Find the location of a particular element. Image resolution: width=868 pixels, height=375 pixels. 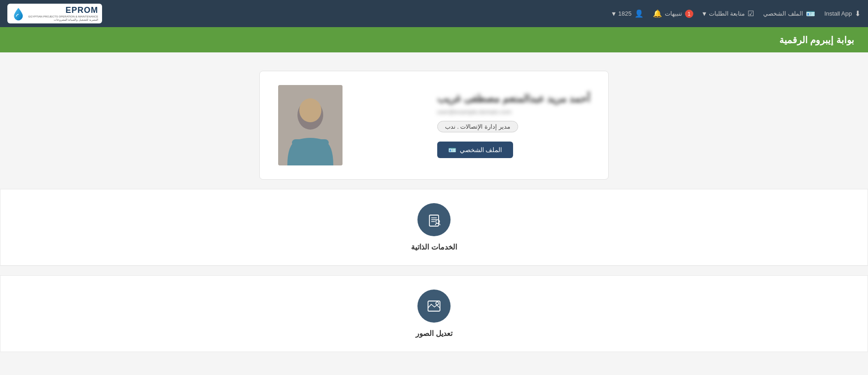

install-app-nav-item: ⬇ Install App is located at coordinates (842, 14).